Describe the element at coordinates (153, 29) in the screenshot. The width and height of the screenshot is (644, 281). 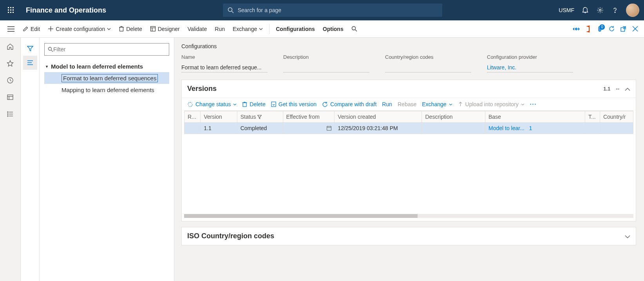
I see `designer-icon` at that location.